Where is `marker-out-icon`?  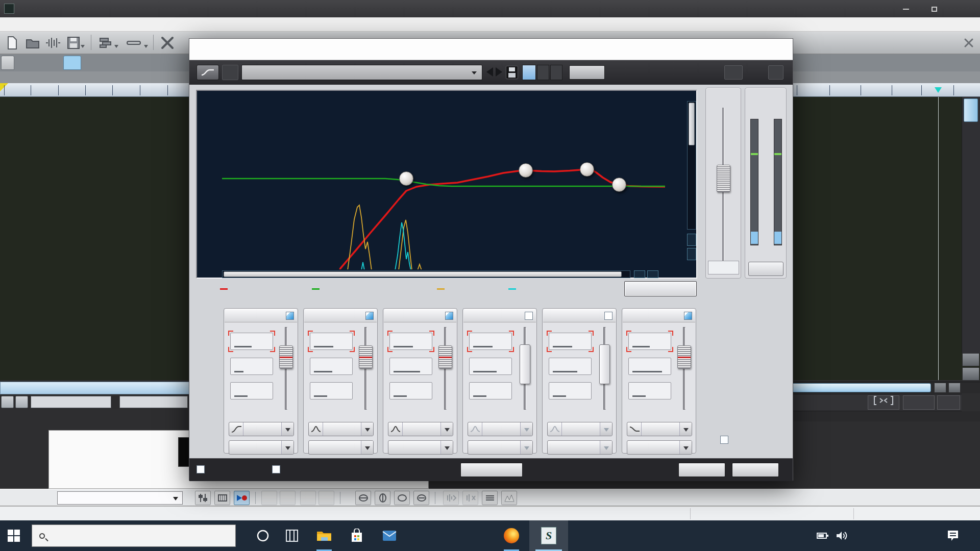 marker-out-icon is located at coordinates (327, 498).